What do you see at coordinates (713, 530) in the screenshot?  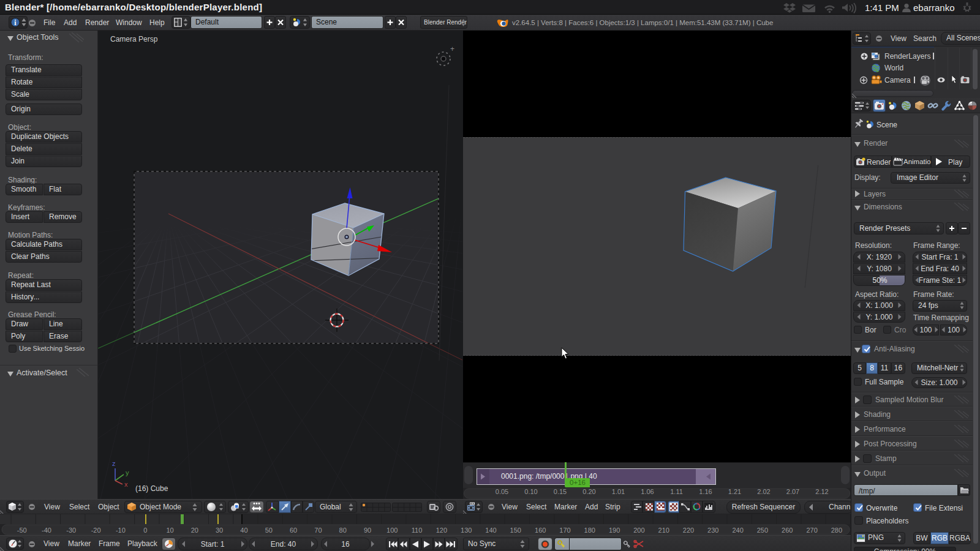 I see `svg-text: 230` at bounding box center [713, 530].